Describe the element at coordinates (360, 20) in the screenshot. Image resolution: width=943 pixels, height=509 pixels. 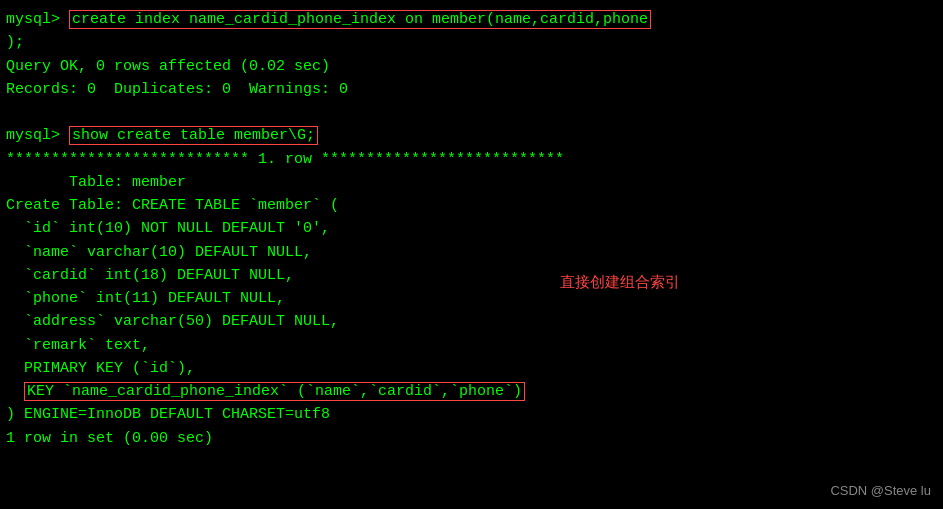
I see `cmd-1: create index name_cardid_phone_index on …` at that location.